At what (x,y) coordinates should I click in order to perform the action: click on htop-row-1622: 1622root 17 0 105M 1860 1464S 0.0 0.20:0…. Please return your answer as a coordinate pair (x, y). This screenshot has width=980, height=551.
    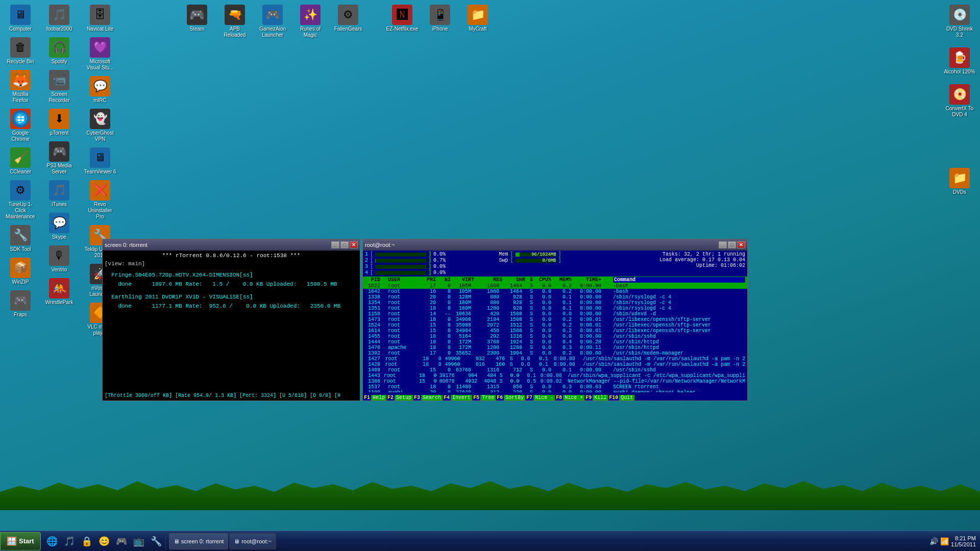
    Looking at the image, I should click on (555, 286).